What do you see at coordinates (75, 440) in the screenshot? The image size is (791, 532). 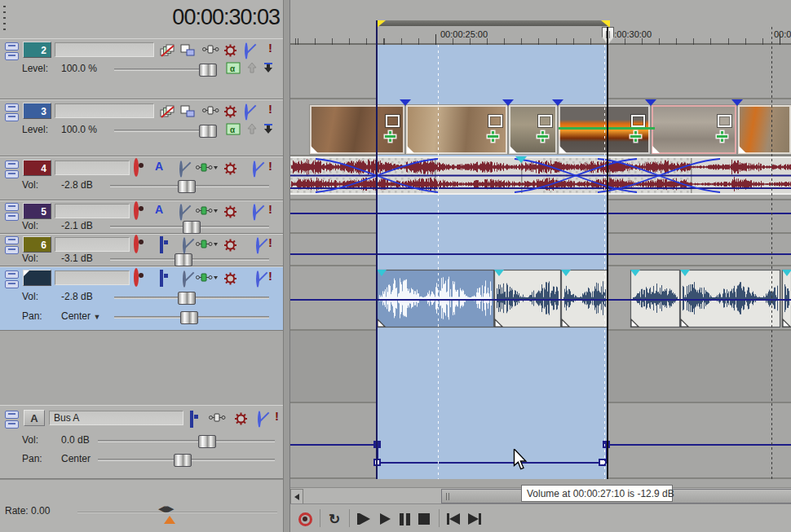 I see `vol-value: 0.0 dB` at bounding box center [75, 440].